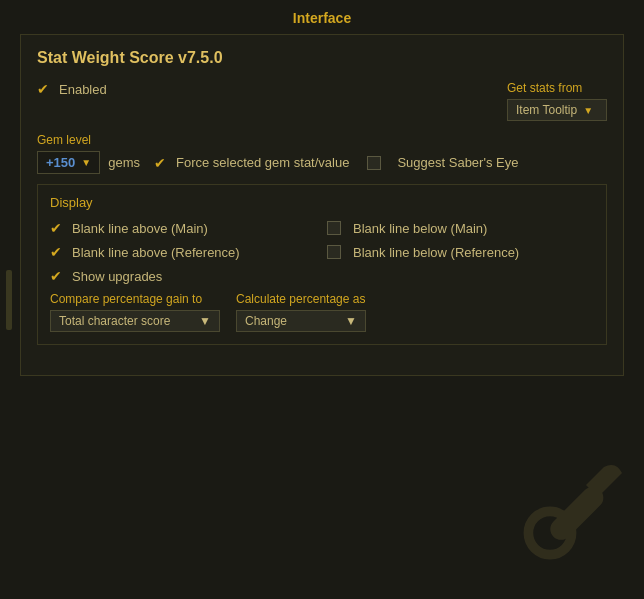  Describe the element at coordinates (322, 154) in the screenshot. I see `gem-level-section: Gem level +150 ▼ gems ✔ Force selected g…` at that location.